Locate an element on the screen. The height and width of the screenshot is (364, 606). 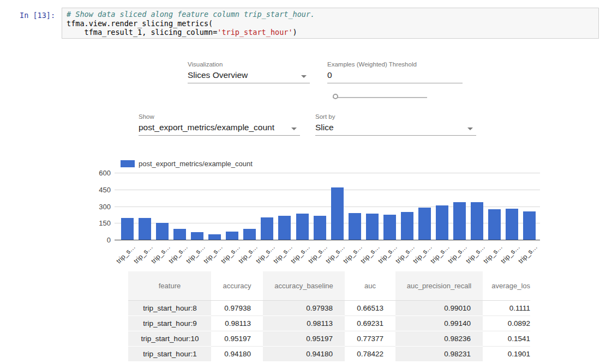
sort-by-label: Sort by is located at coordinates (396, 117).